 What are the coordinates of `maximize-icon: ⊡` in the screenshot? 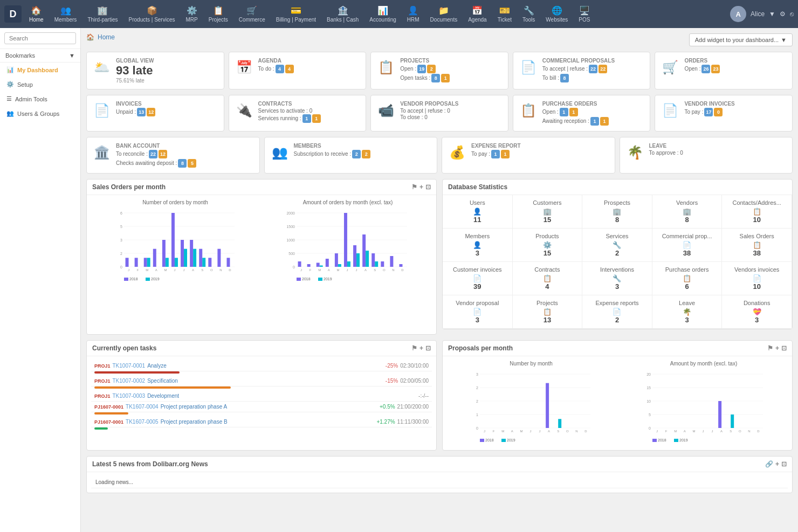 It's located at (428, 187).